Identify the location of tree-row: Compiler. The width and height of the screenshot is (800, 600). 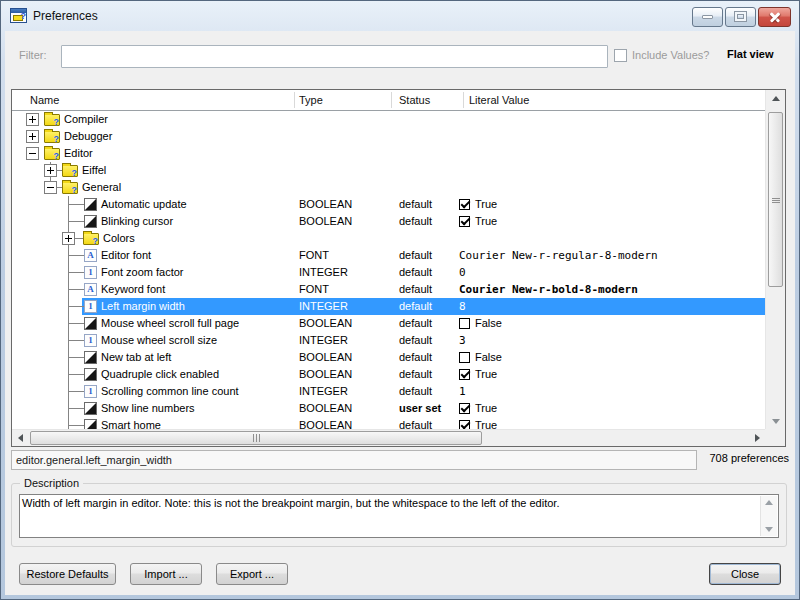
(388, 120).